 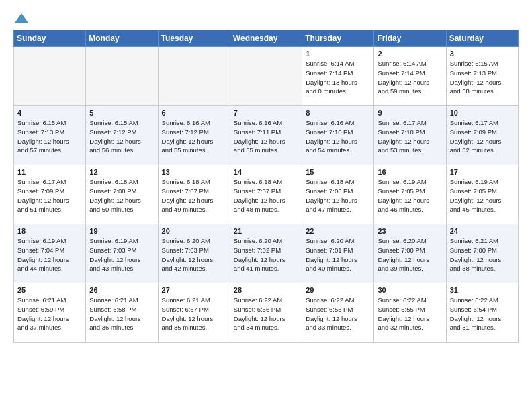 I want to click on day-number: 7, so click(x=266, y=113).